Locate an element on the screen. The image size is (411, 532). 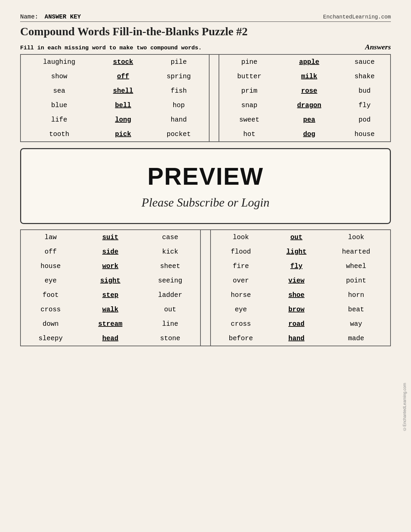
name-label: Name: is located at coordinates (29, 17).